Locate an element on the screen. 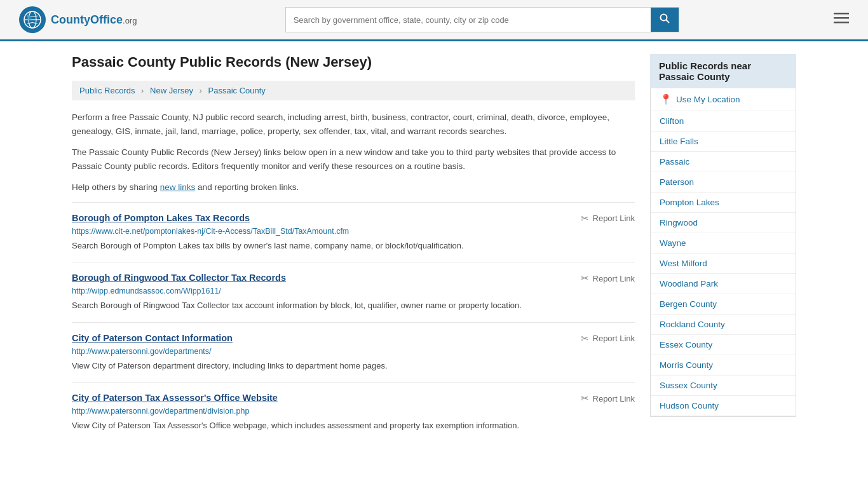 This screenshot has height=488, width=868. page-title: Passaic County Public Records (New Jerse… is located at coordinates (353, 62).